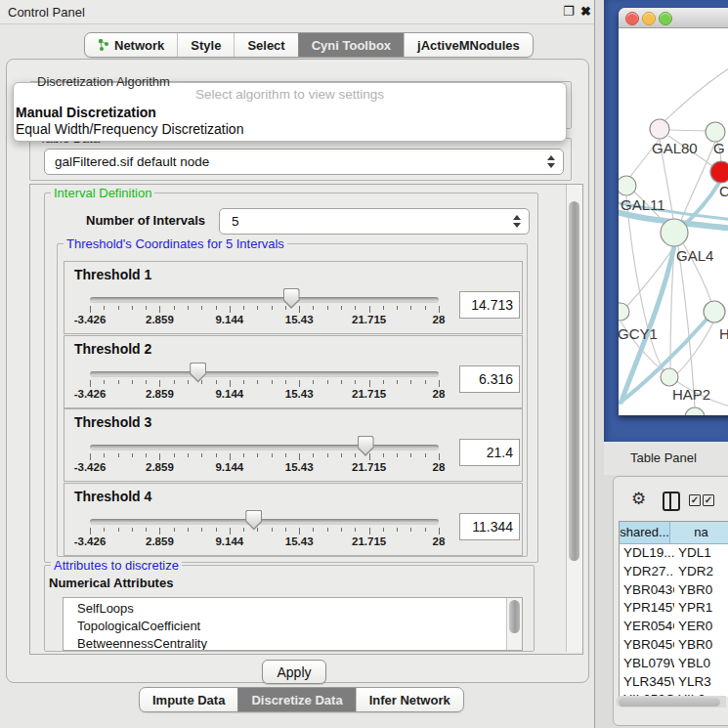 The width and height of the screenshot is (728, 728). What do you see at coordinates (289, 94) in the screenshot?
I see `algorithm-popup-hint: Select algorithm to view settings` at bounding box center [289, 94].